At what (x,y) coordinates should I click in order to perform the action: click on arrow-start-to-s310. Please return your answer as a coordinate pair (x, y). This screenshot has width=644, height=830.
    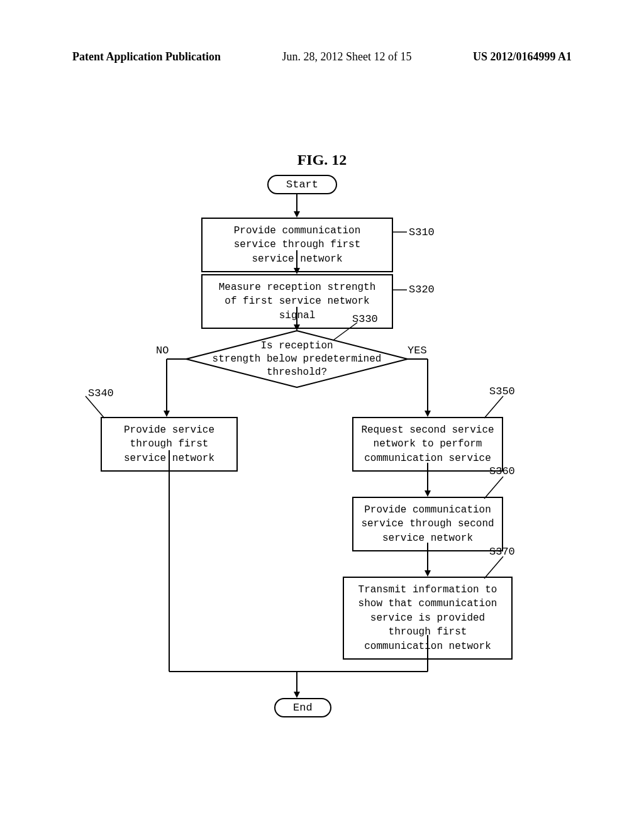
    Looking at the image, I should click on (297, 206).